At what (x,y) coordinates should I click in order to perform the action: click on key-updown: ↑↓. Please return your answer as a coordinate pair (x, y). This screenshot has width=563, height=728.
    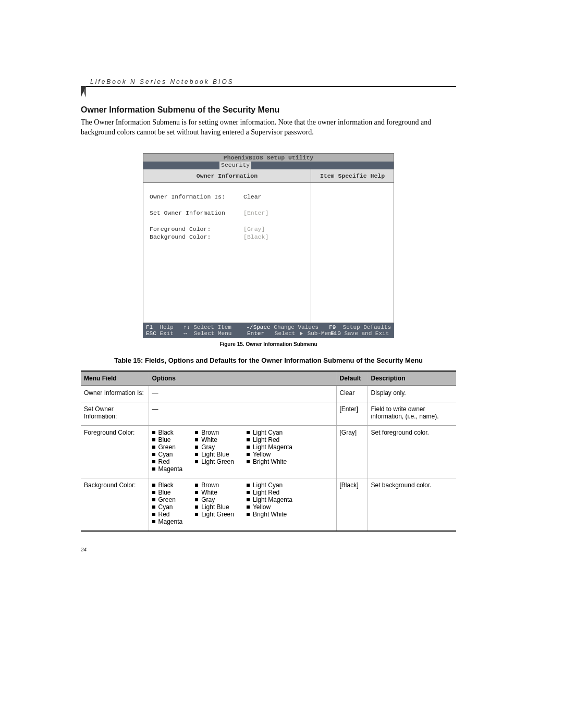
    Looking at the image, I should click on (187, 327).